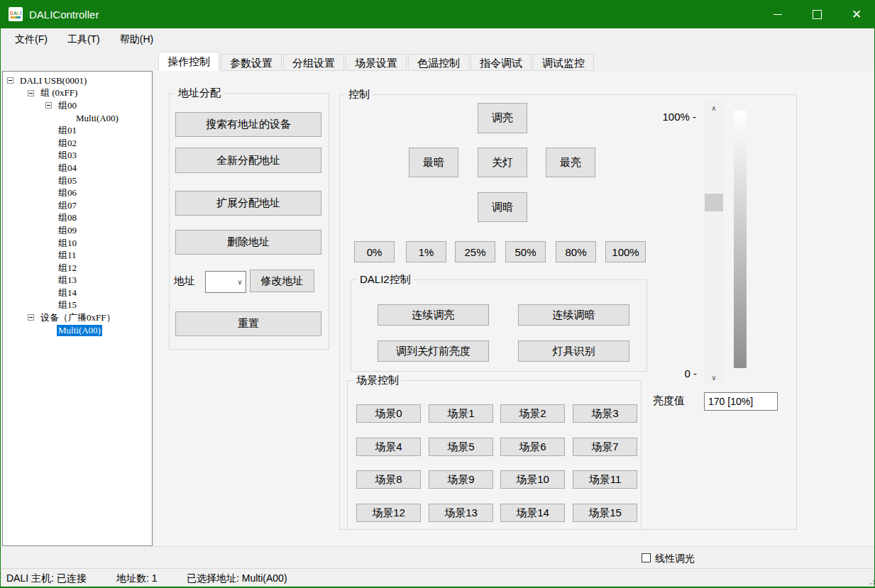 This screenshot has width=875, height=588. What do you see at coordinates (67, 168) in the screenshot?
I see `tree-item-label: 组04` at bounding box center [67, 168].